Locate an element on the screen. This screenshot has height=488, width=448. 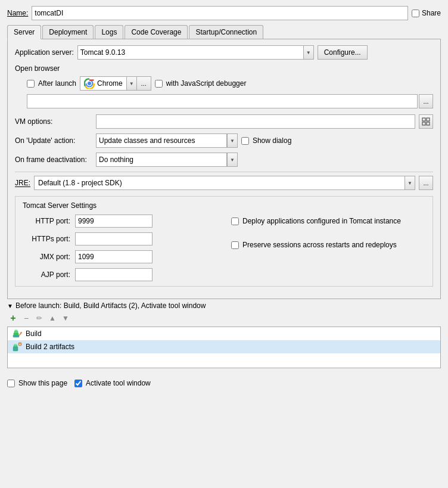
url-more-btn: ... is located at coordinates (426, 101).